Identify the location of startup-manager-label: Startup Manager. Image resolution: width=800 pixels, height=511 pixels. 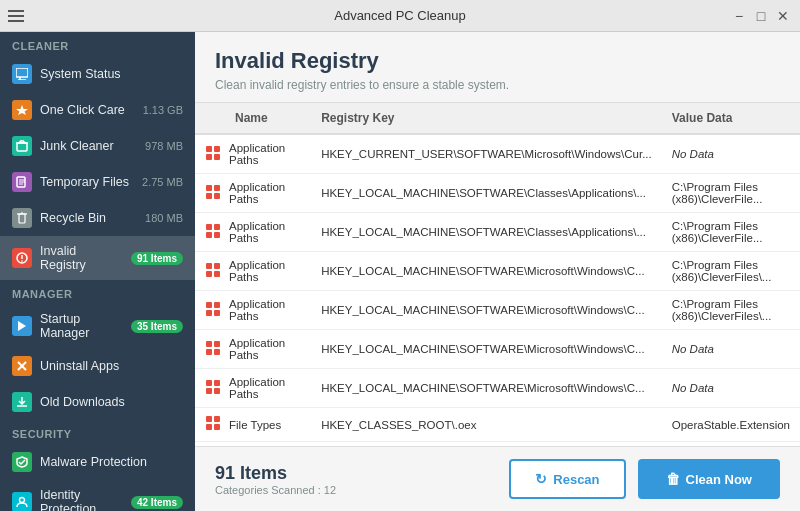
(82, 326).